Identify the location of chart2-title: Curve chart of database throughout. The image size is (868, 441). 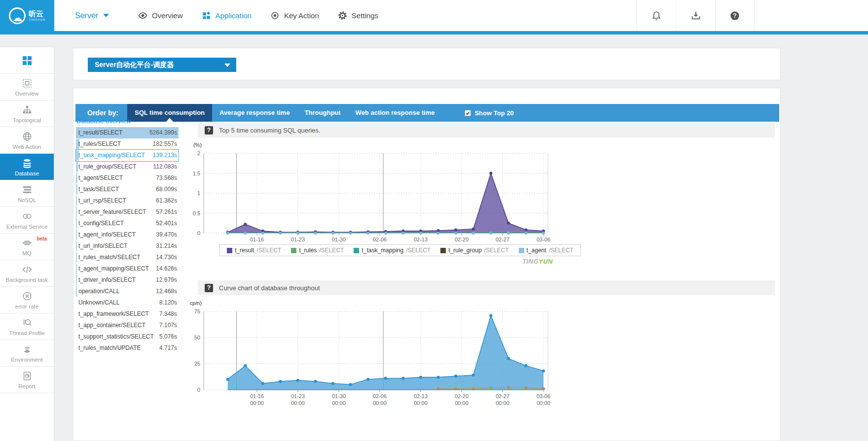
(269, 288).